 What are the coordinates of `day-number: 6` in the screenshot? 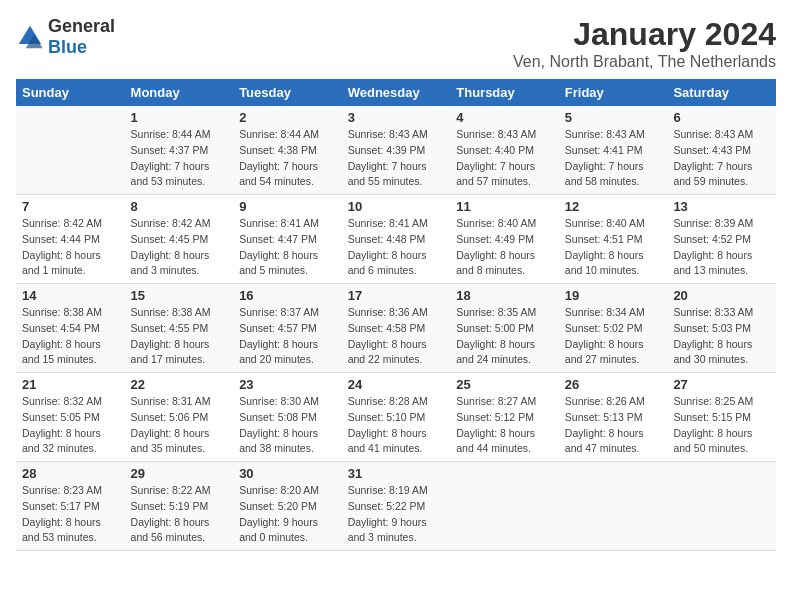 It's located at (722, 118).